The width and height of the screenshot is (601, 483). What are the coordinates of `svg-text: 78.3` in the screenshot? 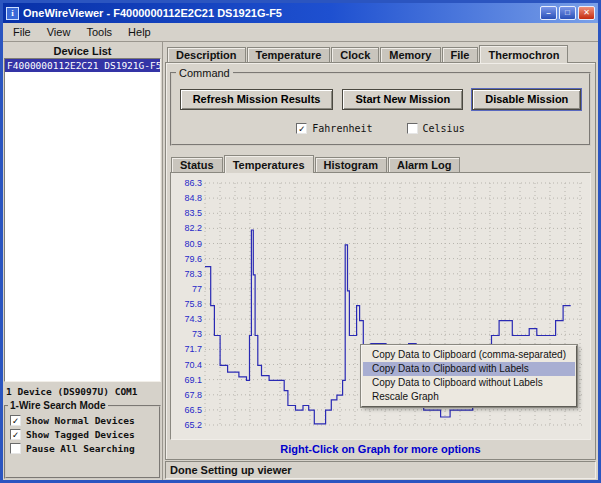 It's located at (193, 274).